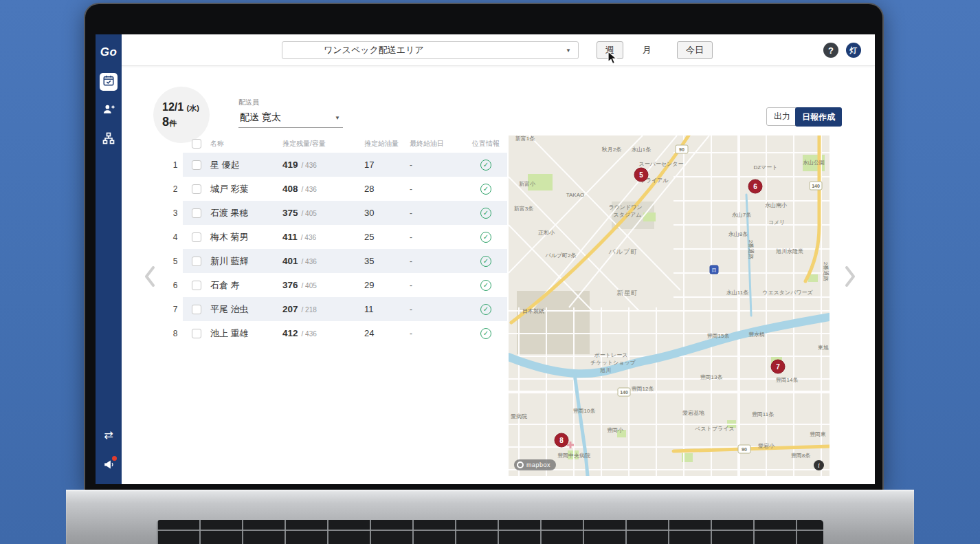 The width and height of the screenshot is (980, 544). I want to click on help-button: ?, so click(831, 50).